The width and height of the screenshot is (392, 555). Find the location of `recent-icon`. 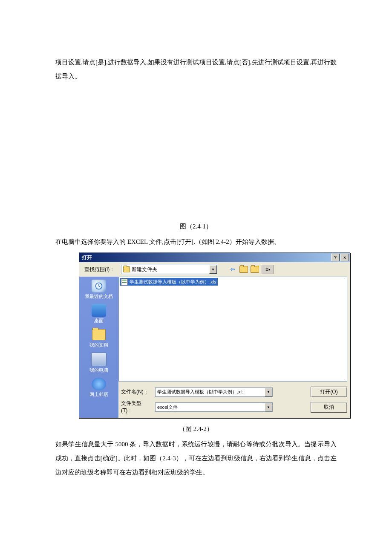

recent-icon is located at coordinates (99, 286).